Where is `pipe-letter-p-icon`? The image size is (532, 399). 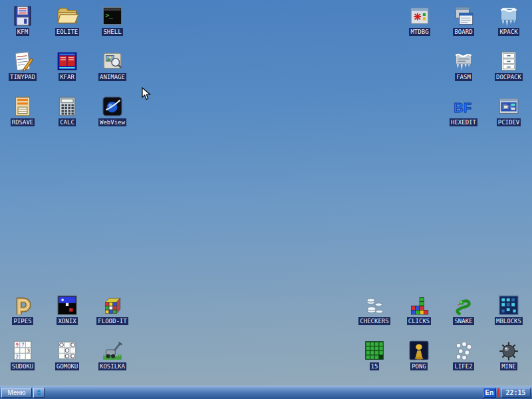
pipe-letter-p-icon is located at coordinates (23, 305).